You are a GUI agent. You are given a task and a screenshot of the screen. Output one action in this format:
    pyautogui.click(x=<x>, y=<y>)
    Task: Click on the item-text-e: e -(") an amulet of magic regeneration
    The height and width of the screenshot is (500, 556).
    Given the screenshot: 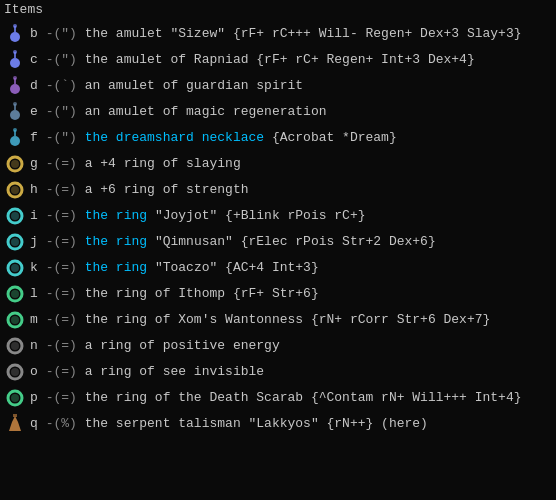 What is the action you would take?
    pyautogui.click(x=291, y=112)
    